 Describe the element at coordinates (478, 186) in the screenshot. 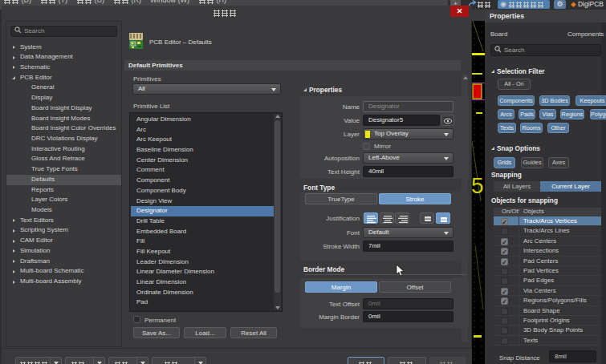

I see `svg-text: 5` at that location.